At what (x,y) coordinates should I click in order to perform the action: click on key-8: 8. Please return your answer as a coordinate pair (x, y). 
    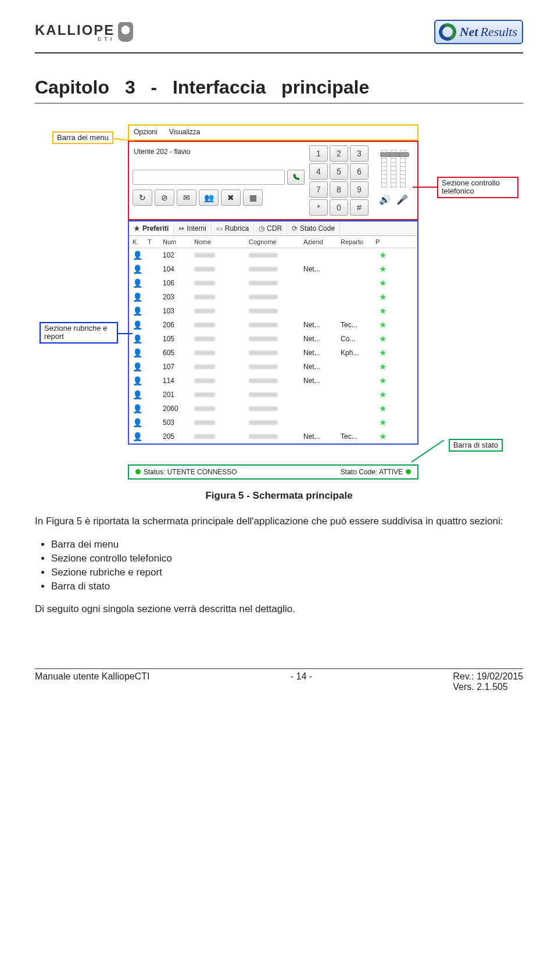
    Looking at the image, I should click on (339, 189).